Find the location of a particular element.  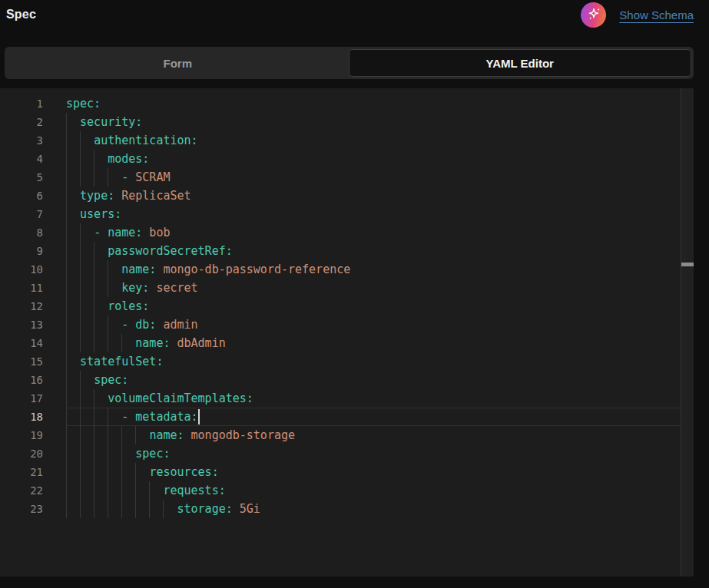

code-line: 1spec: is located at coordinates (340, 104).